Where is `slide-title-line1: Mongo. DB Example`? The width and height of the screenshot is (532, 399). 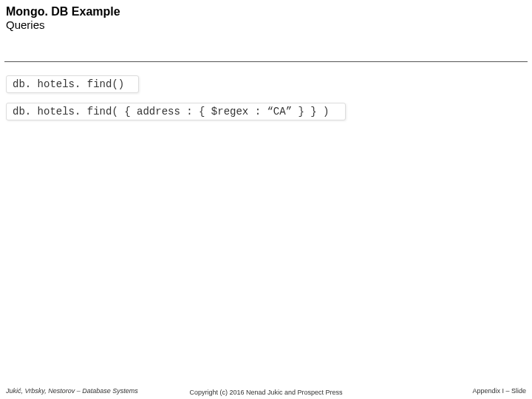
slide-title-line1: Mongo. DB Example is located at coordinates (266, 12).